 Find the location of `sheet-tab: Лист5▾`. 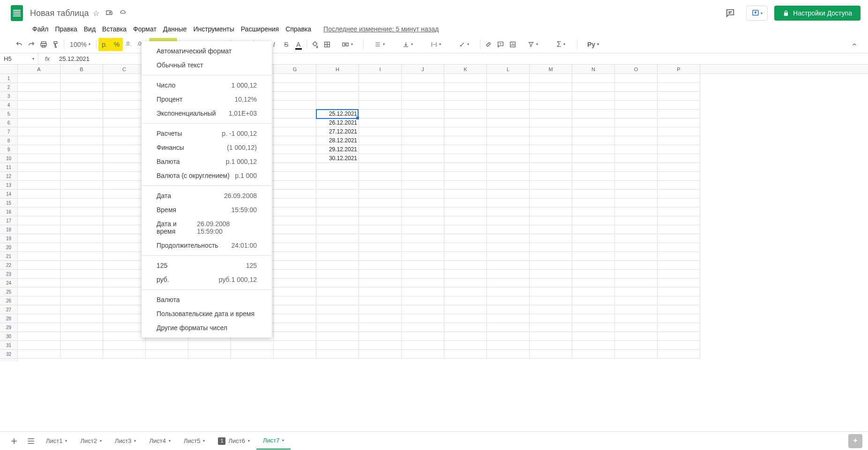

sheet-tab: Лист5▾ is located at coordinates (194, 441).